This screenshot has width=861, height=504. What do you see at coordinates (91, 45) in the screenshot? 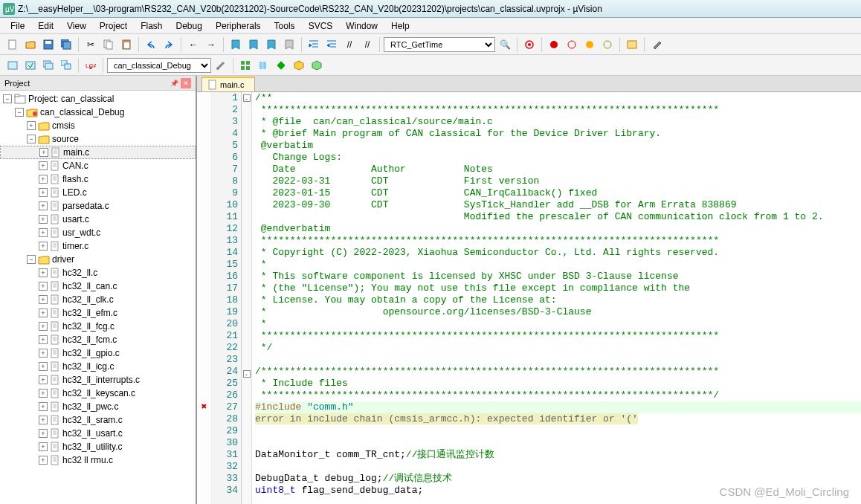
I see `cut-icon: ✂` at bounding box center [91, 45].